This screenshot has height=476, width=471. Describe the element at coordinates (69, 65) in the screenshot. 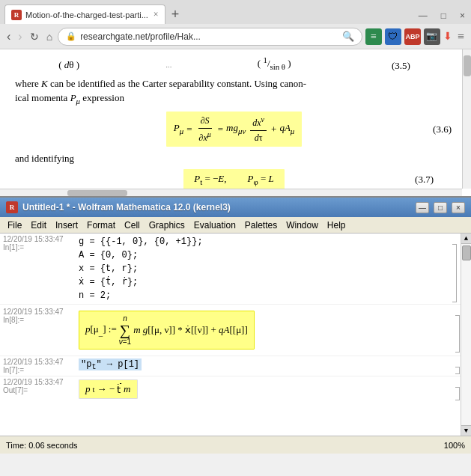

I see `dtheta-expr: ( dθ )` at that location.